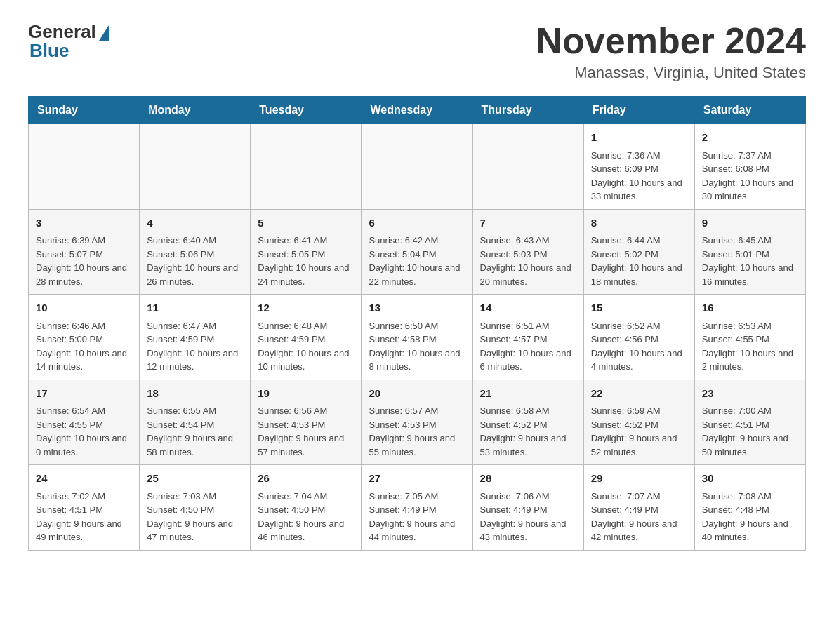 The image size is (834, 644). I want to click on day-info: Sunrise: 7:00 AM Sunset: 4:51 PM Dayligh…, so click(750, 431).